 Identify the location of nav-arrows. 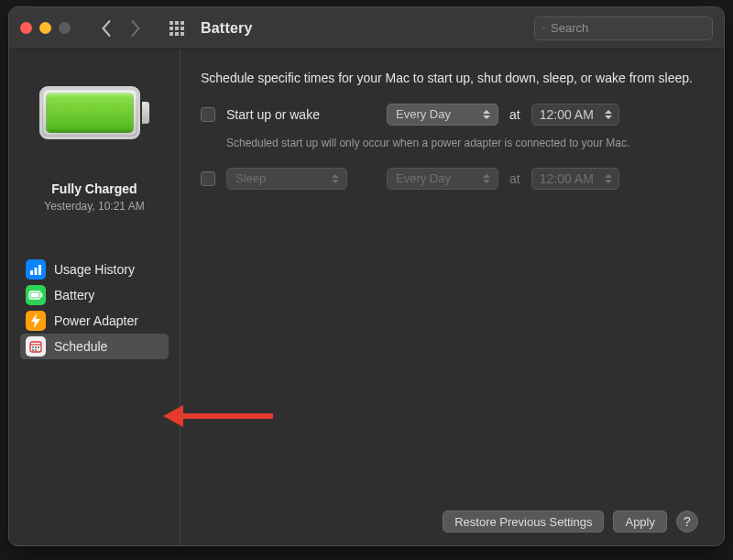
(121, 28).